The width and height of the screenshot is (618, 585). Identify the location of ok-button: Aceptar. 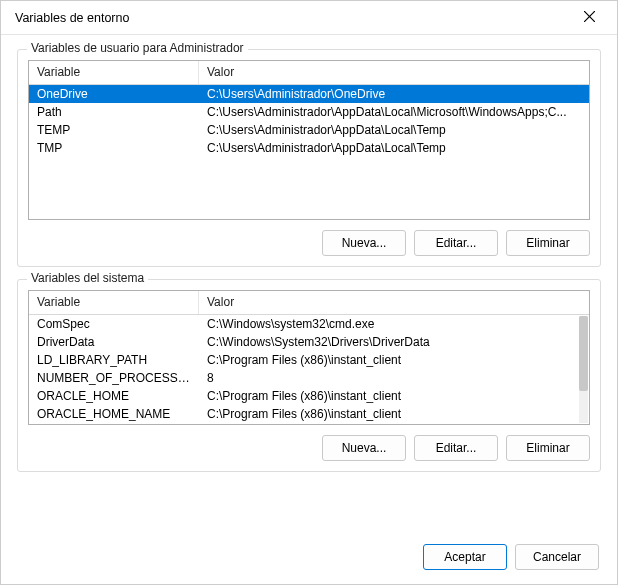
(465, 557).